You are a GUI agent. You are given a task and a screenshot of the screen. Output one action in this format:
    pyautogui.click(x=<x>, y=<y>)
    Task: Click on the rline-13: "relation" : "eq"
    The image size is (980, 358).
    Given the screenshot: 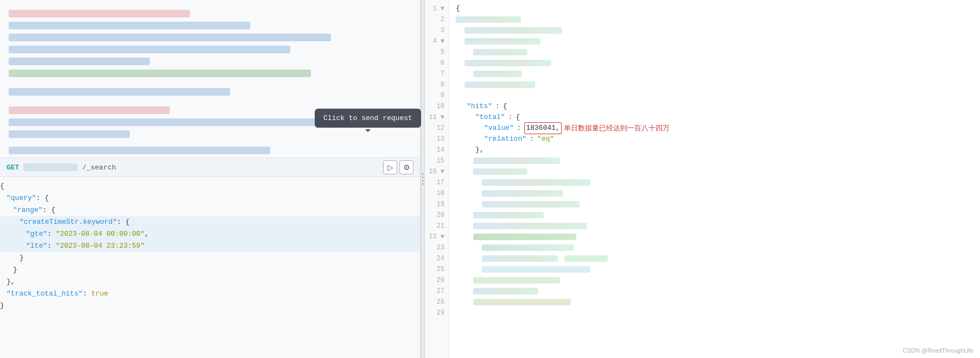 What is the action you would take?
    pyautogui.click(x=715, y=139)
    